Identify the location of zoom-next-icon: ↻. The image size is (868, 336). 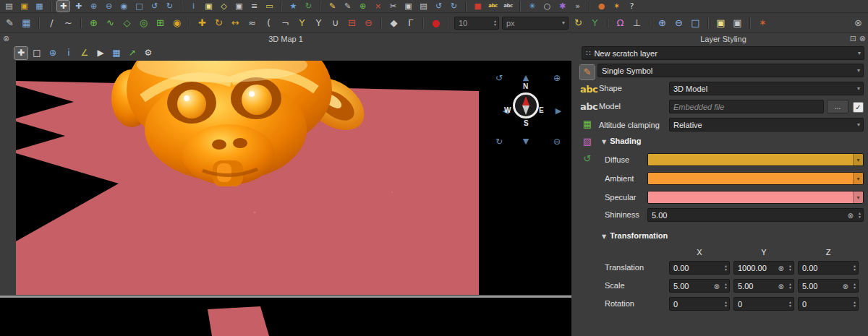
(169, 6).